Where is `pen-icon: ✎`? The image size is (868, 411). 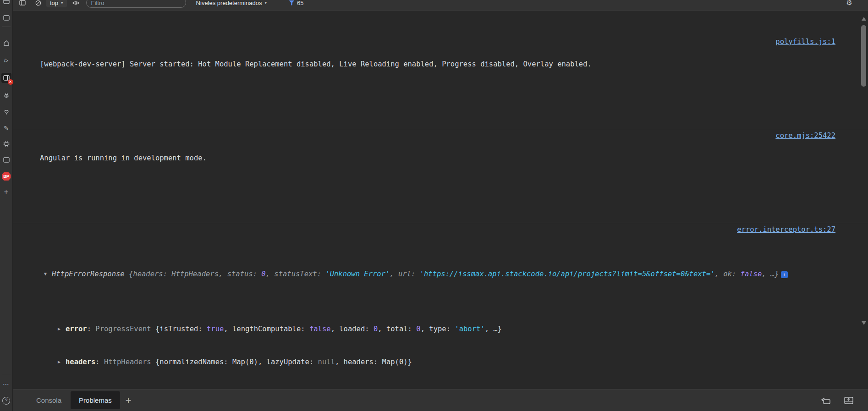 pen-icon: ✎ is located at coordinates (6, 128).